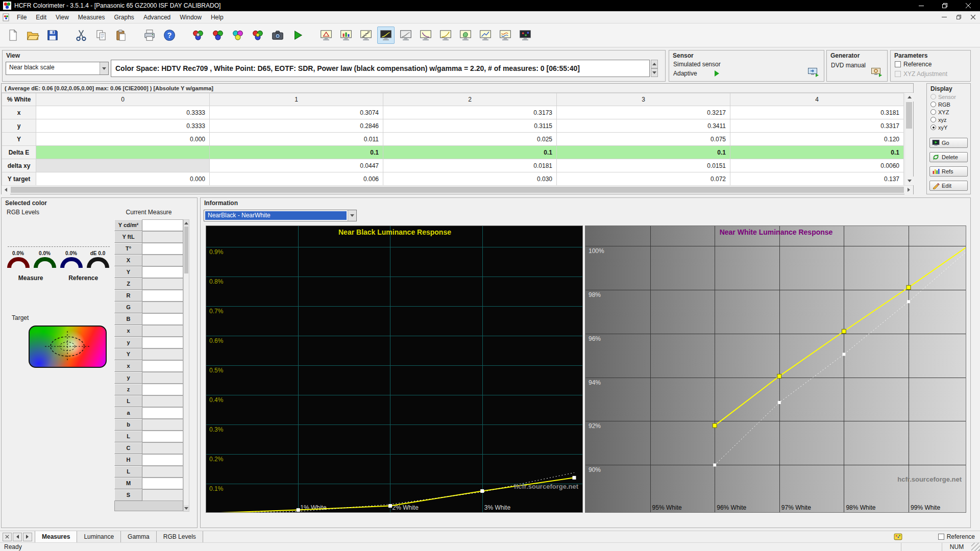  Describe the element at coordinates (644, 100) in the screenshot. I see `column-header: 3` at that location.